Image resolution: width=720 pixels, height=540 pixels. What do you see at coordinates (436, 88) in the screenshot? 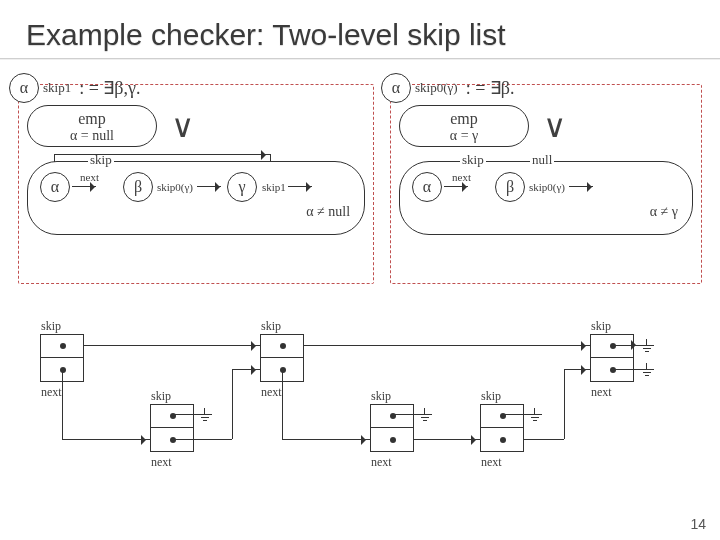
I see `skip0-label: skip0(γ)` at bounding box center [436, 88].